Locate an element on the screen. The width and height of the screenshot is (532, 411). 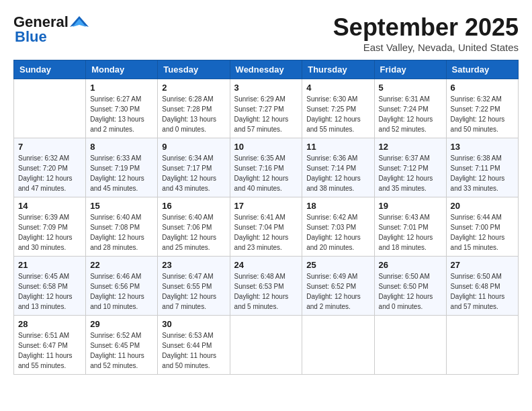
day-number: 4 is located at coordinates (338, 87).